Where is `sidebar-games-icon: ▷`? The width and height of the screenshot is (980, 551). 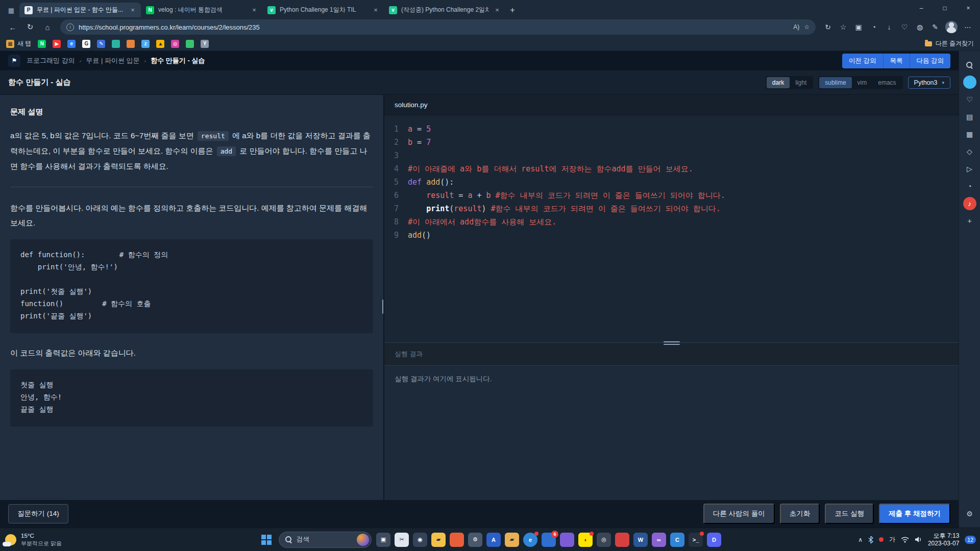 sidebar-games-icon: ▷ is located at coordinates (970, 169).